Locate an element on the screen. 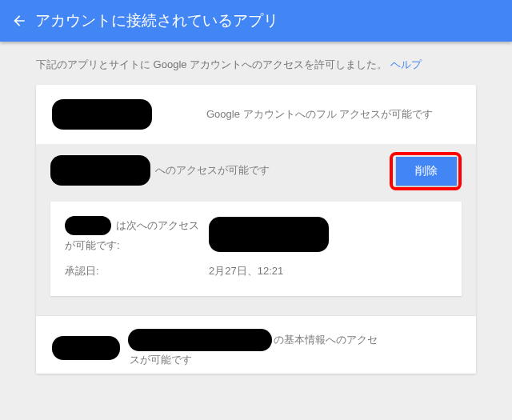  page-title: アカウントに接続されているアプリ is located at coordinates (157, 21).